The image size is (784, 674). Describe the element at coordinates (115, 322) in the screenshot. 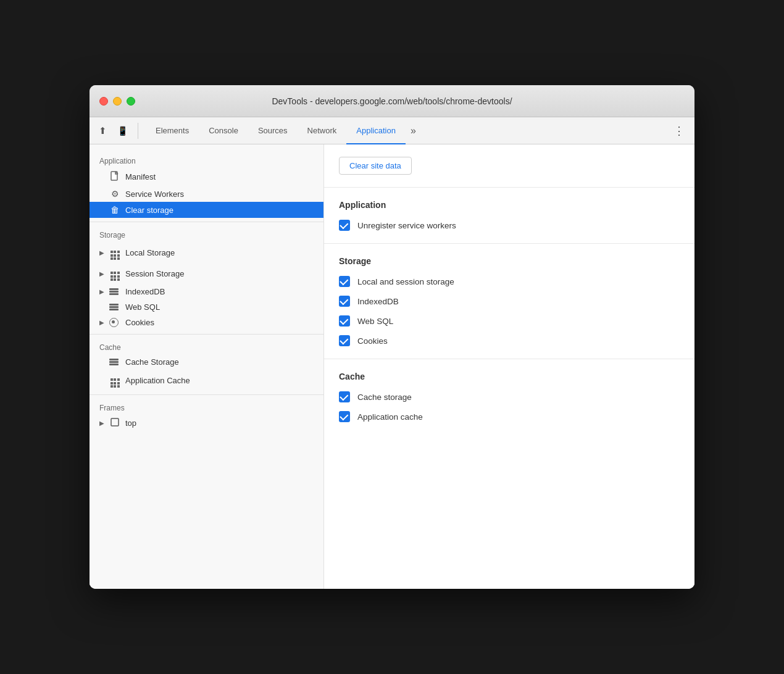

I see `cookies-icon` at that location.